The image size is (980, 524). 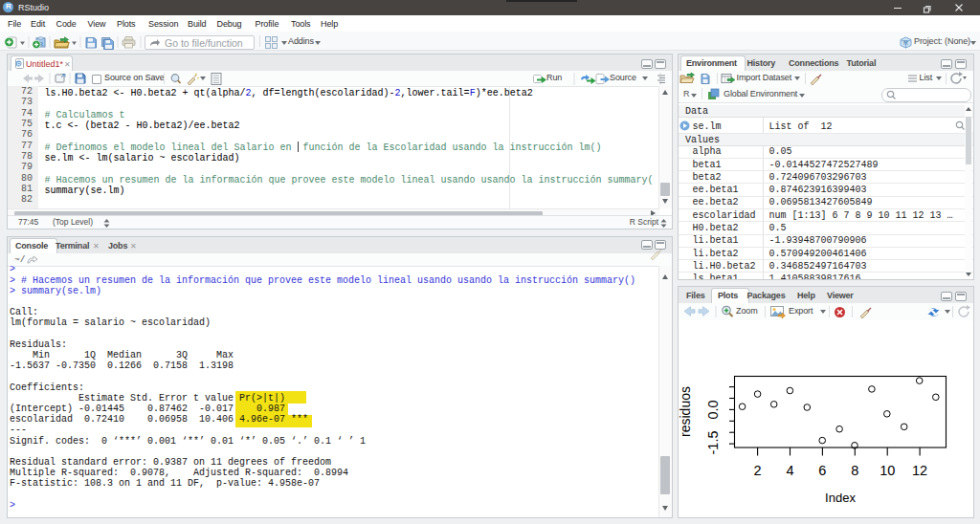 What do you see at coordinates (790, 470) in the screenshot?
I see `svg-text: 4` at bounding box center [790, 470].